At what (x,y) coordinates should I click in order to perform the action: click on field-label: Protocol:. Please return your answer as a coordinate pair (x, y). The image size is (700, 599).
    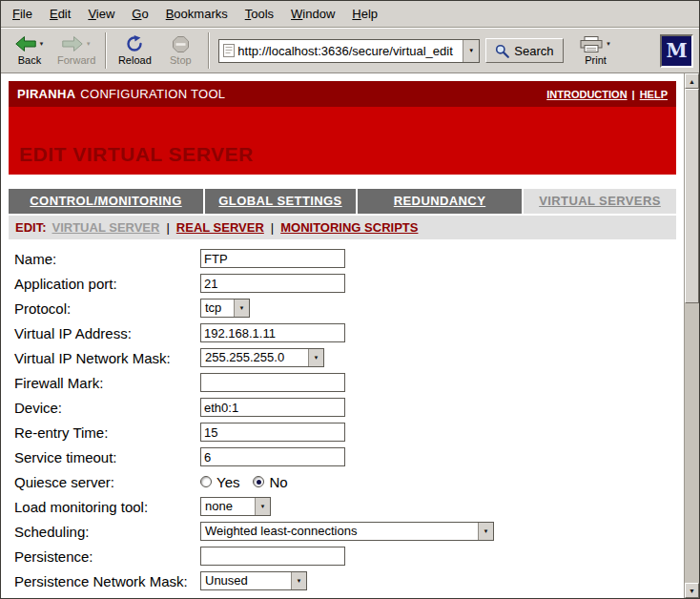
    Looking at the image, I should click on (105, 309).